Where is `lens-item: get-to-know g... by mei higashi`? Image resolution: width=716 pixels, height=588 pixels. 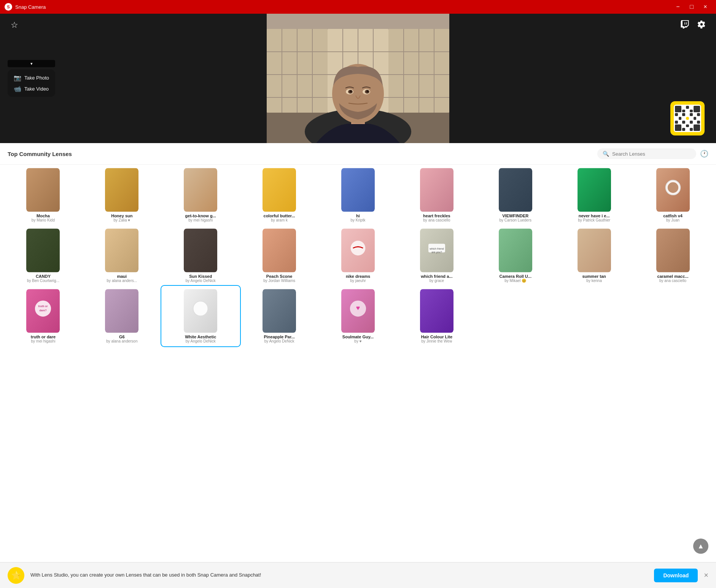 lens-item: get-to-know g... by mei higashi is located at coordinates (201, 195).